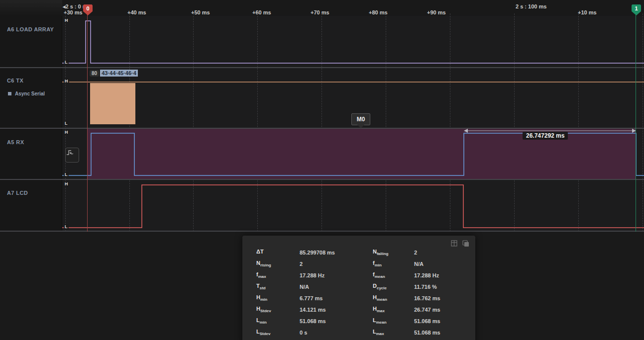  I want to click on serial-burst-block, so click(112, 103).